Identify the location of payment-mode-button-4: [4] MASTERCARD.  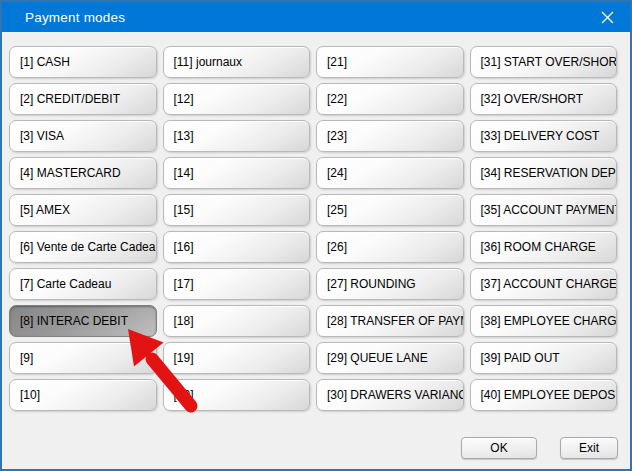
(83, 173).